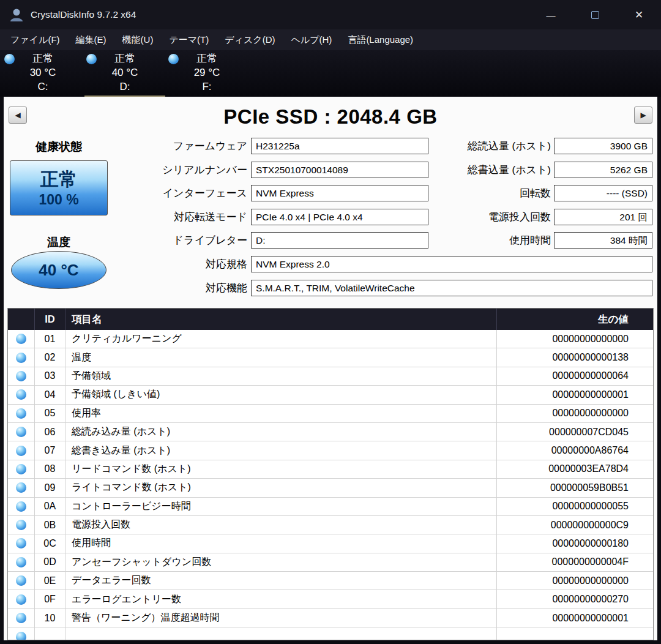 The image size is (661, 644). I want to click on temperature-label: 温度, so click(59, 242).